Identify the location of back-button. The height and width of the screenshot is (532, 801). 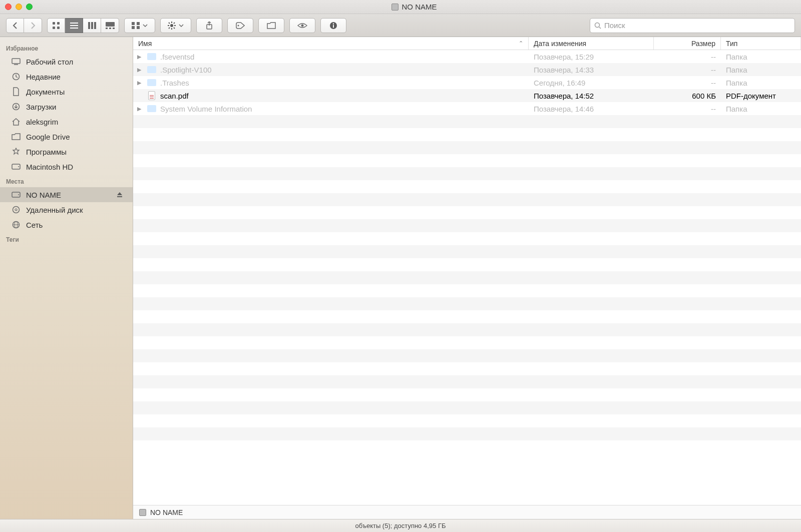
(15, 26).